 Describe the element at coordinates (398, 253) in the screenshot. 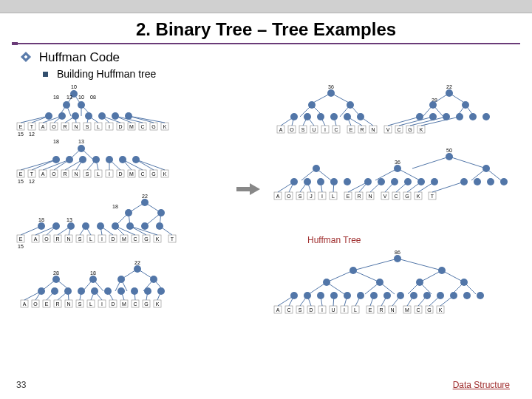

I see `svg-text: 86` at that location.